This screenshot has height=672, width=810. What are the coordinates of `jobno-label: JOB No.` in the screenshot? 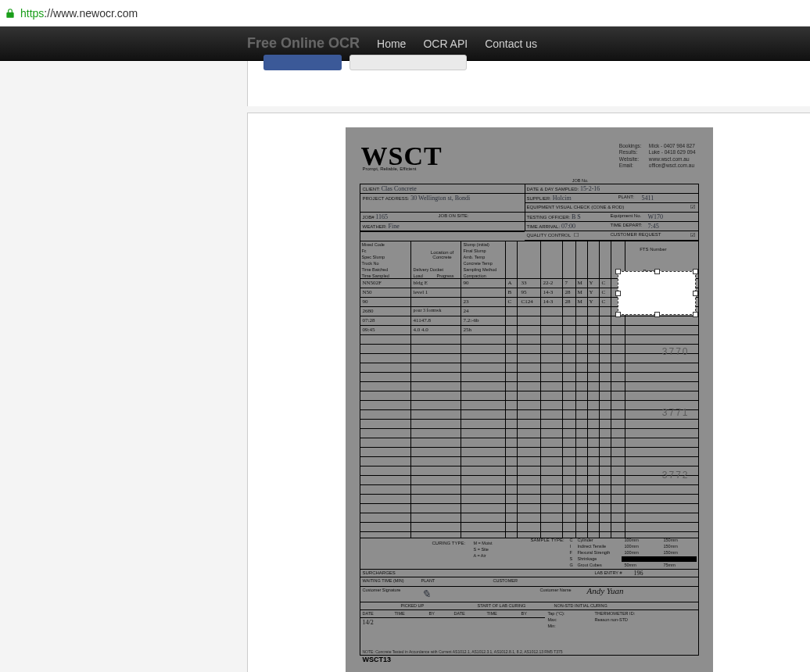 It's located at (580, 181).